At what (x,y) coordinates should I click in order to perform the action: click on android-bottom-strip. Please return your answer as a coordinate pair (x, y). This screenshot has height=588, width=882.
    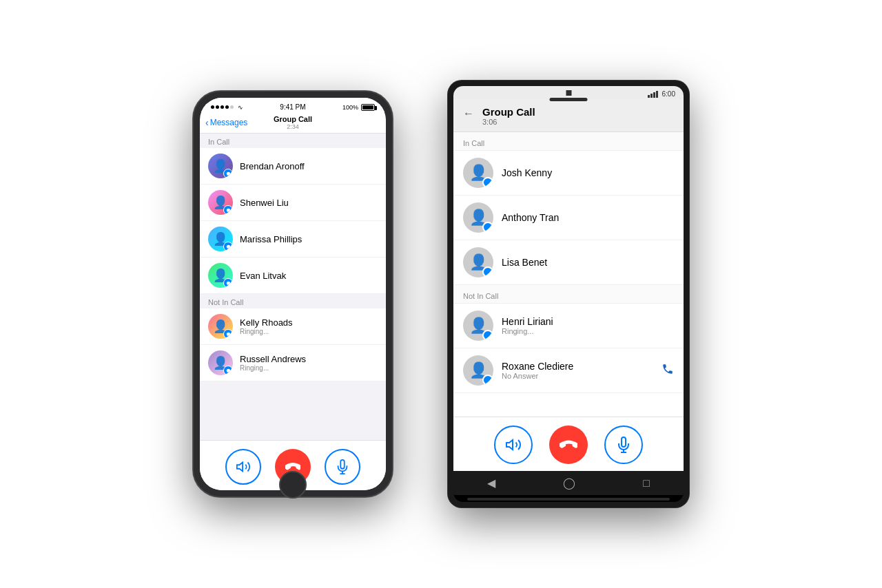
    Looking at the image, I should click on (568, 499).